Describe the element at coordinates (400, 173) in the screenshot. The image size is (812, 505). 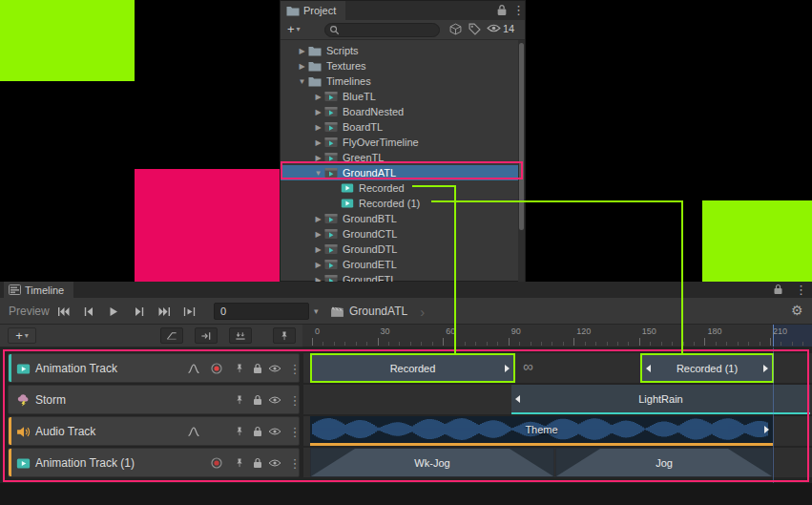
I see `tree-row: ▼GroundATL` at that location.